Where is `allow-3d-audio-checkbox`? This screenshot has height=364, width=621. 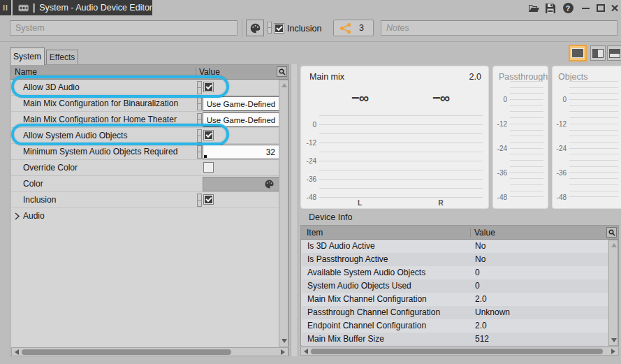
allow-3d-audio-checkbox is located at coordinates (208, 87).